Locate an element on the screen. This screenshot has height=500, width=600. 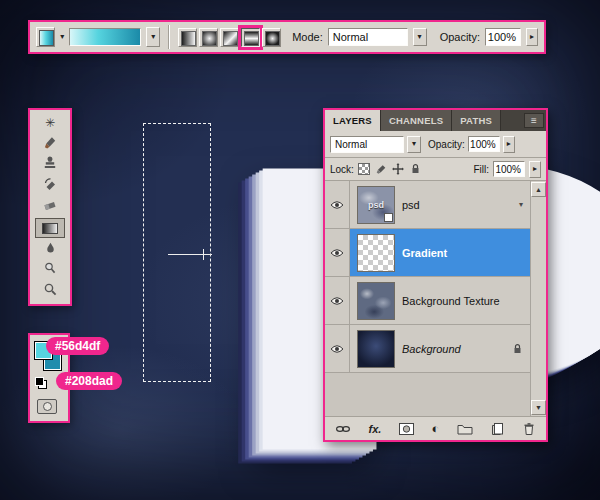
tab-channels: CHANNELS is located at coordinates (416, 120).